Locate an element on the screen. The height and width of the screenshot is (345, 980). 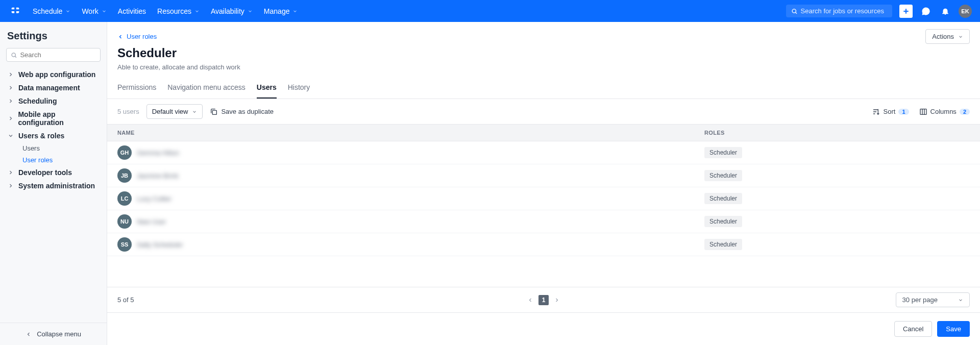
per-page-label: 30 per page is located at coordinates (920, 300).